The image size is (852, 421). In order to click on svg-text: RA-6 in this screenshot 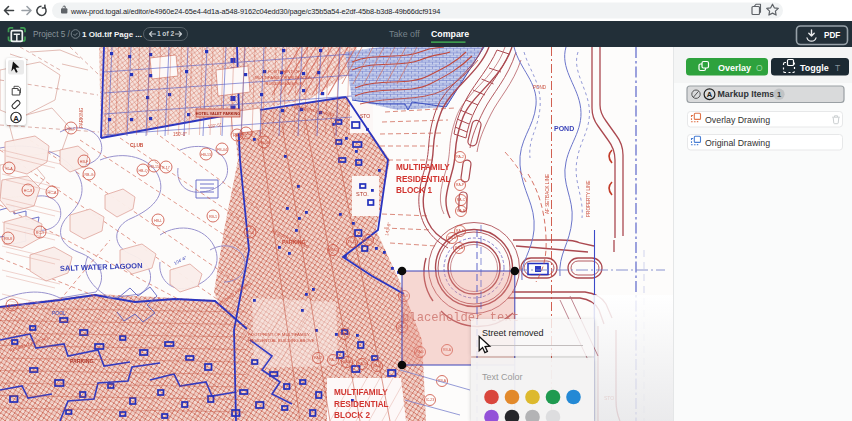, I will do `click(452, 238)`.